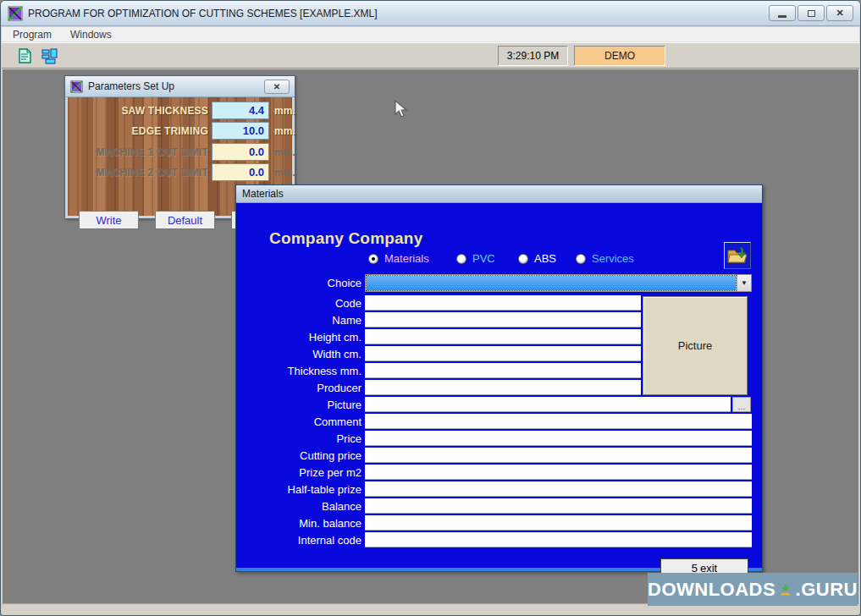  I want to click on machine2-cut-limit-input: 0.0, so click(240, 173).